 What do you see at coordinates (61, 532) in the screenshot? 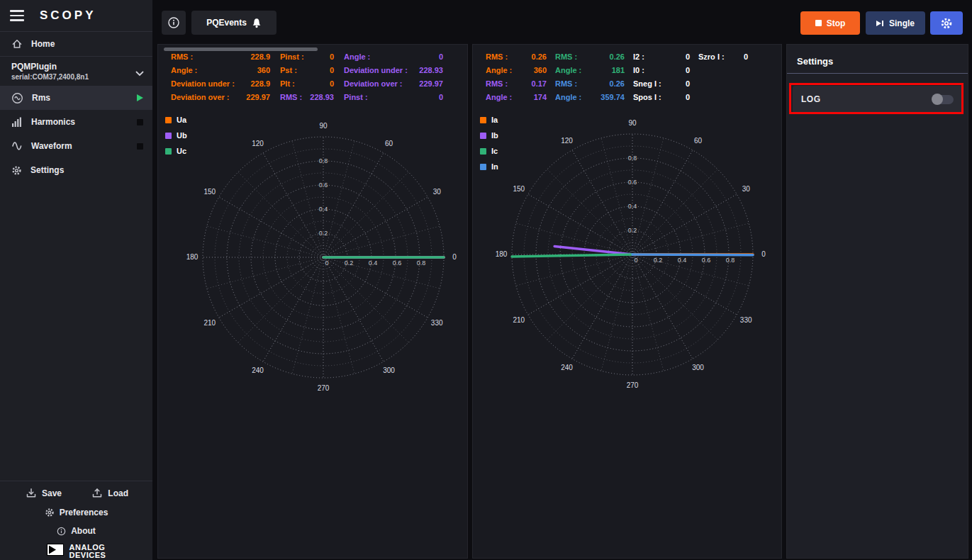
I see `info-icon` at bounding box center [61, 532].